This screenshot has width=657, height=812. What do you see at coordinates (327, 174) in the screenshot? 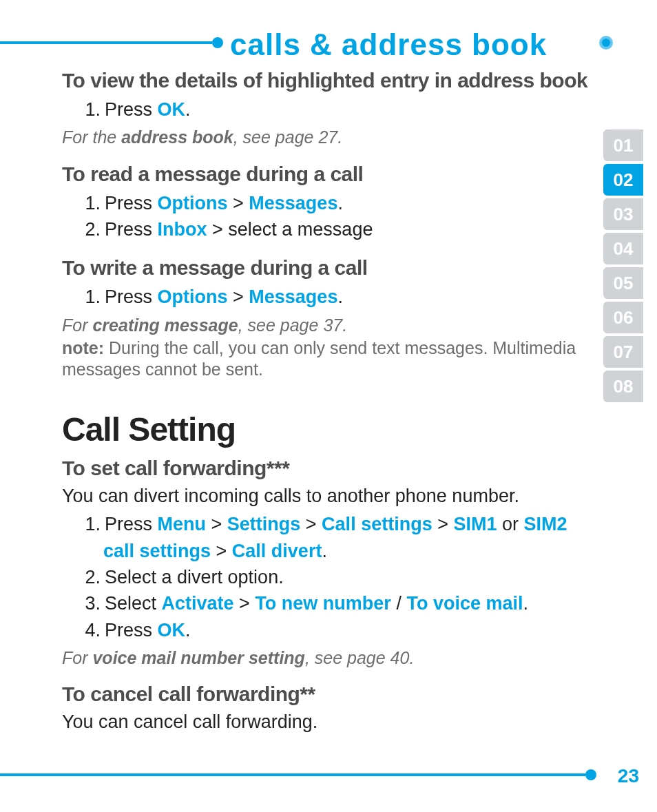
I see `heading-read-message: To read a message during a call` at bounding box center [327, 174].